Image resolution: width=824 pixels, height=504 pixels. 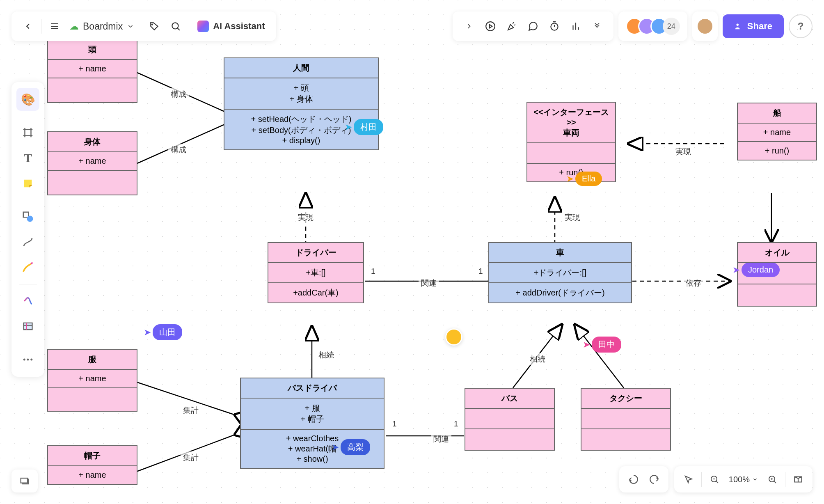 I want to click on timer-button, so click(x=554, y=26).